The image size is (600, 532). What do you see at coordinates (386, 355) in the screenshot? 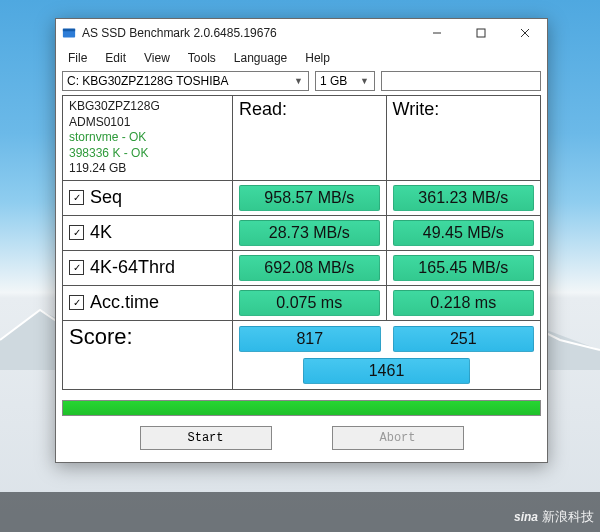
I see `score-area: 817 251 1461` at bounding box center [386, 355].